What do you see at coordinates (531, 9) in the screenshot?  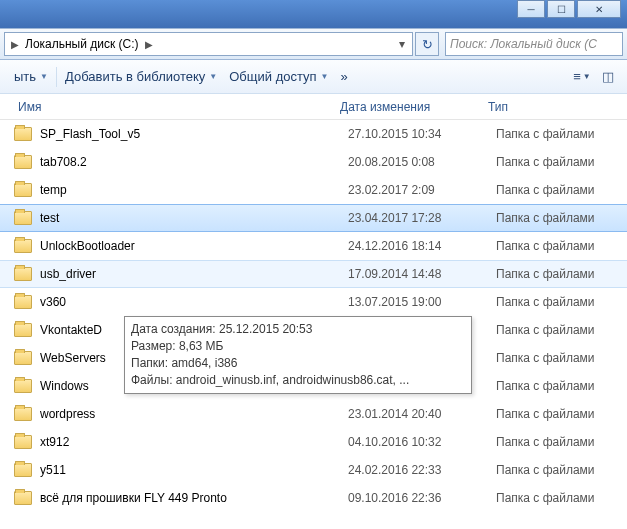 I see `minimize-button: ─` at bounding box center [531, 9].